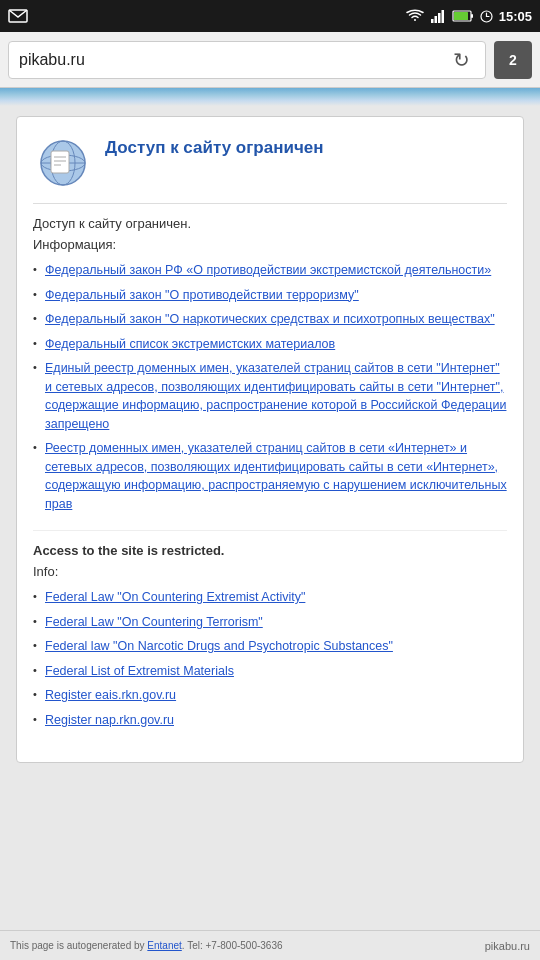 The image size is (540, 960). What do you see at coordinates (270, 244) in the screenshot?
I see `ru-info-label: Информация:` at bounding box center [270, 244].